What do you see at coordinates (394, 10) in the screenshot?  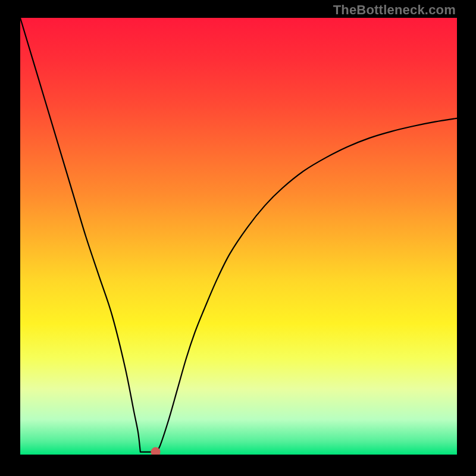 I see `watermark-text: TheBottleneck.com` at bounding box center [394, 10].